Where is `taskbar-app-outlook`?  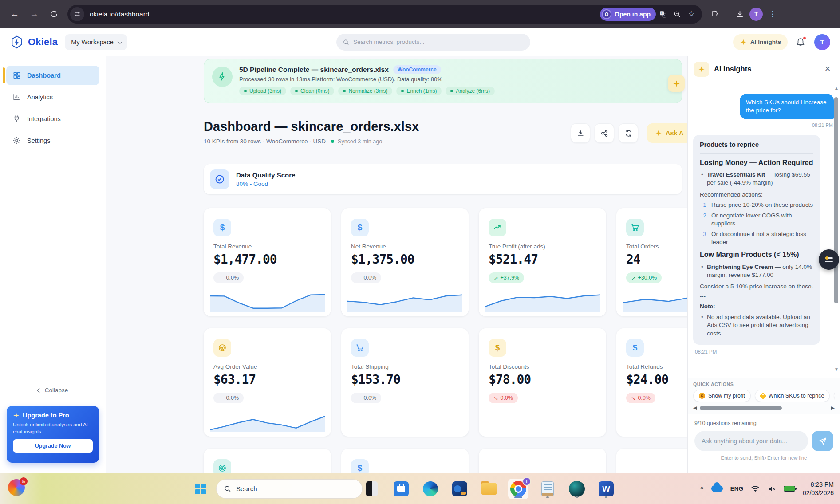 taskbar-app-outlook is located at coordinates (460, 489).